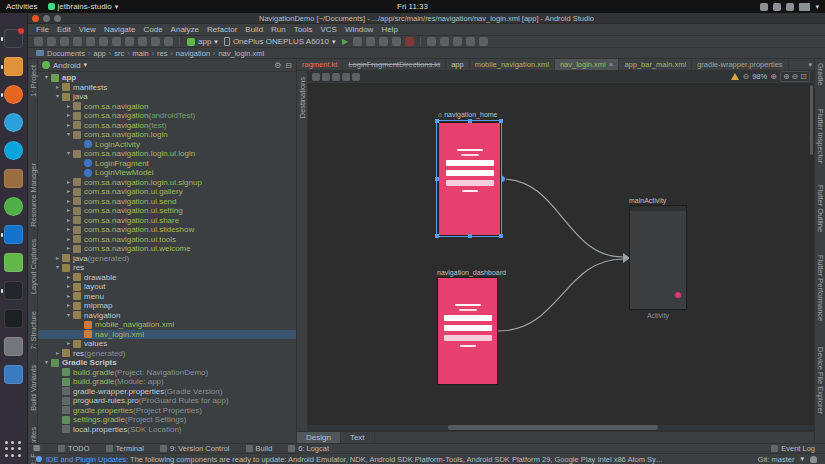 The image size is (825, 464). I want to click on editor-tab-ragment-kt: ragment.kt, so click(320, 64).